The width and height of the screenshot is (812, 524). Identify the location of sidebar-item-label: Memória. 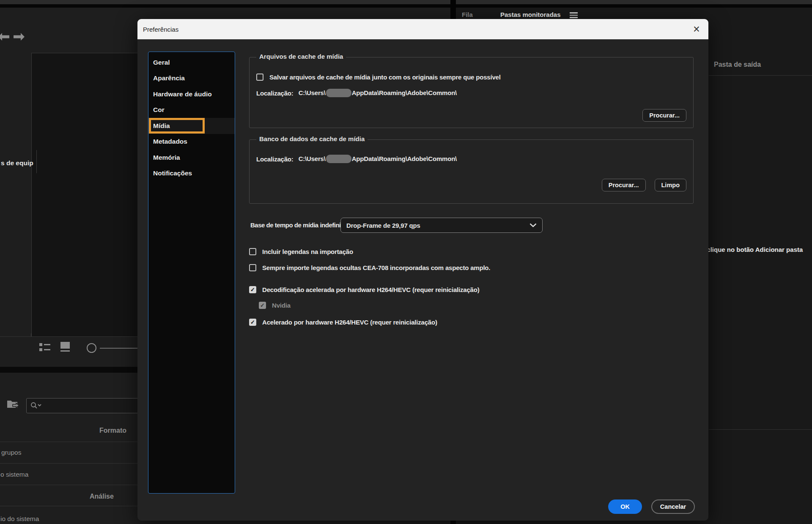
(167, 158).